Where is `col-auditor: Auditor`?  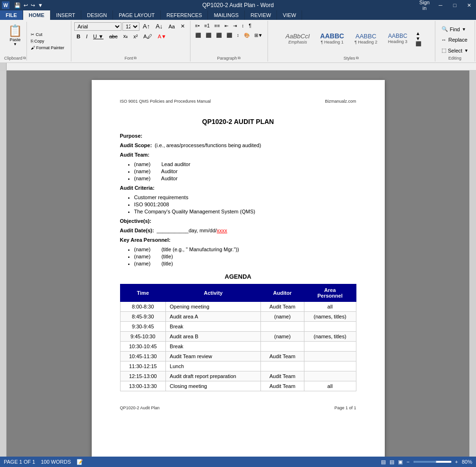 col-auditor: Auditor is located at coordinates (283, 293).